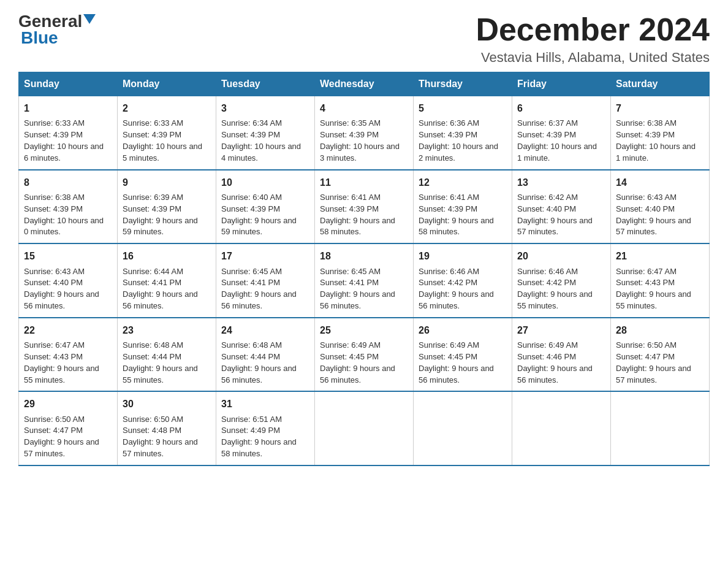  Describe the element at coordinates (561, 133) in the screenshot. I see `calendar-cell: 6 Sunrise: 6:37 AM Sunset: 4:39 PM Dayli…` at that location.